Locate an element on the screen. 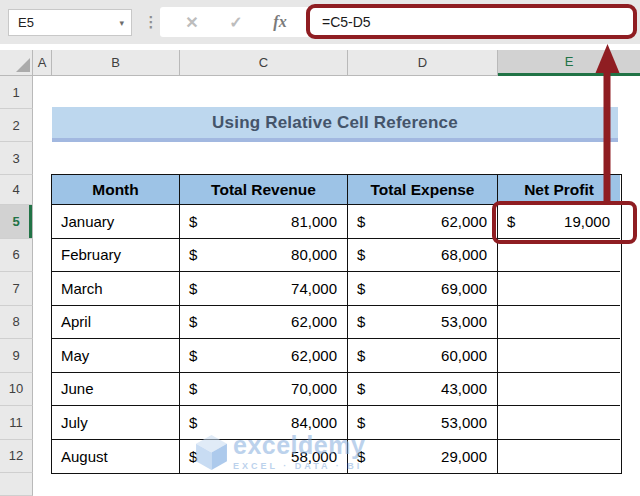  cell-B12: August is located at coordinates (116, 457).